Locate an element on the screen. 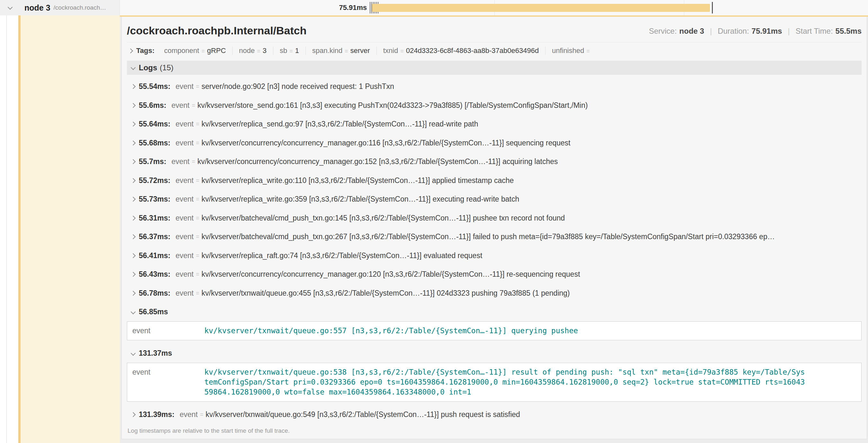  log-row: 55.68ms:event=kv/kvserver/concurrency/co… is located at coordinates (494, 143).